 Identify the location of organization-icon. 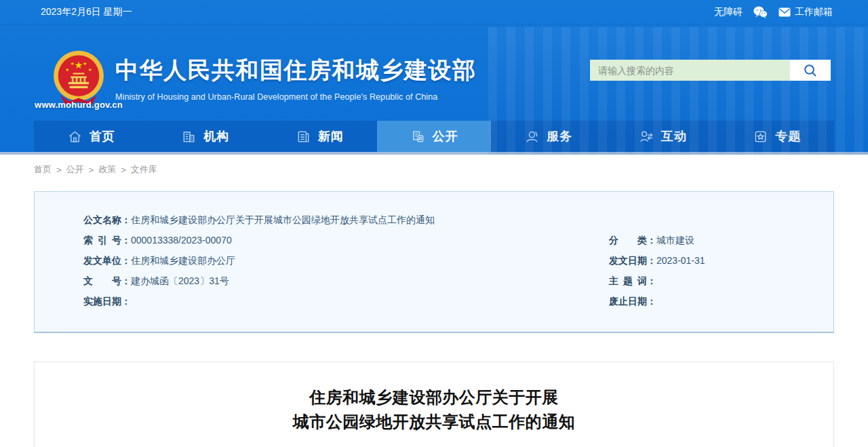
(189, 137).